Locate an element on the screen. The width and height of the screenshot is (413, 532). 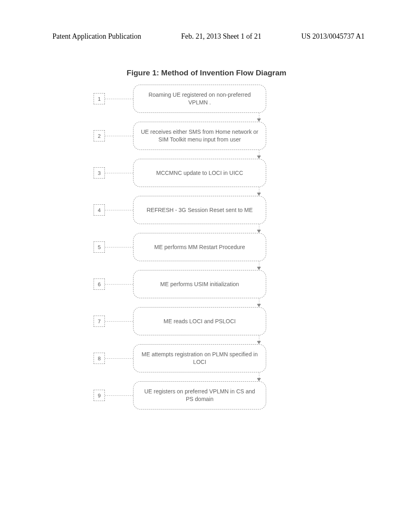
step-box: UE registers on preferred VPLMN in CS an… is located at coordinates (200, 395).